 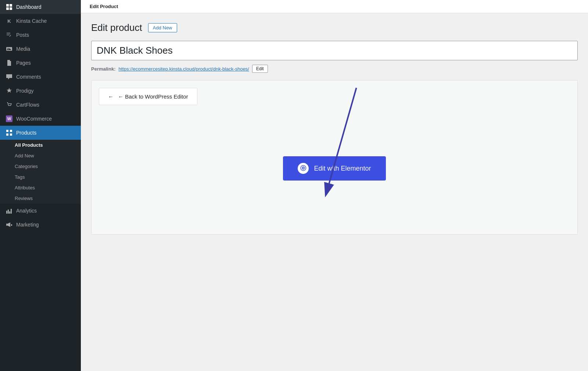 I want to click on back-to-wordpress-editor-button: ← ← Back to WordPress Editor, so click(x=148, y=96).